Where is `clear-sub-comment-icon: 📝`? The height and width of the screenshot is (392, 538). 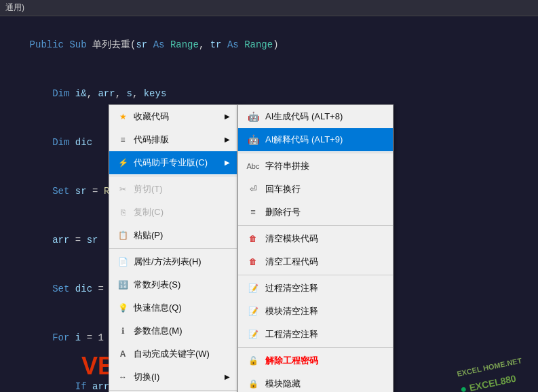 clear-sub-comment-icon: 📝 is located at coordinates (253, 288).